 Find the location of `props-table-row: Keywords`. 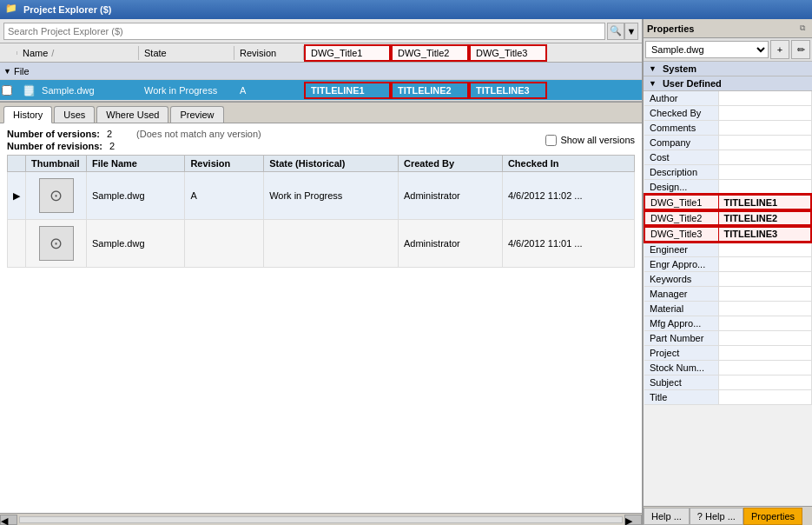

props-table-row: Keywords is located at coordinates (728, 280).